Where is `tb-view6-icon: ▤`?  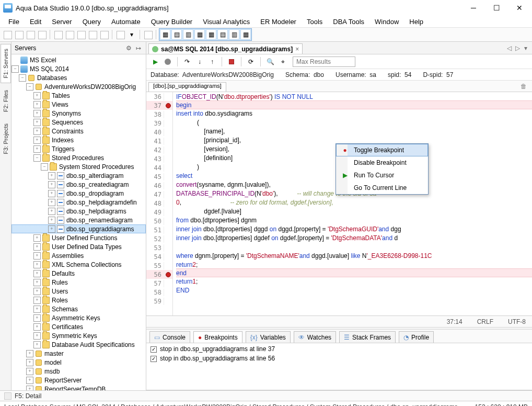
tb-view6-icon: ▤ is located at coordinates (223, 35).